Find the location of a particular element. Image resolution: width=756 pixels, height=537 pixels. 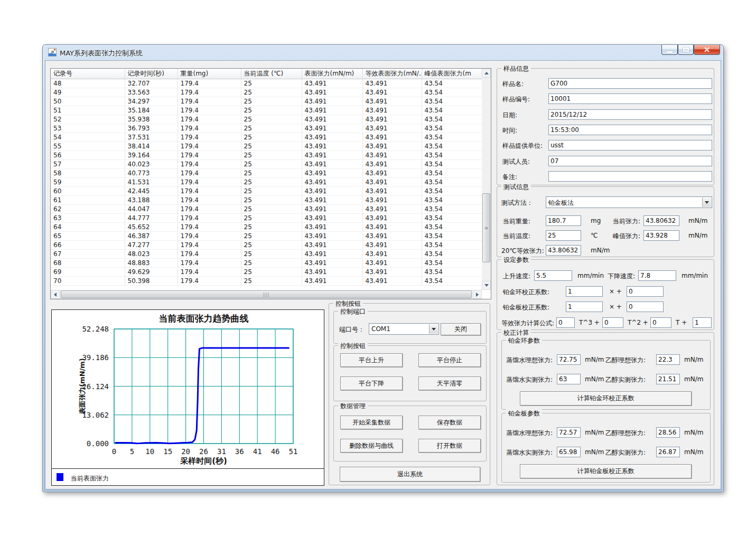

formula-t2-input is located at coordinates (613, 323).